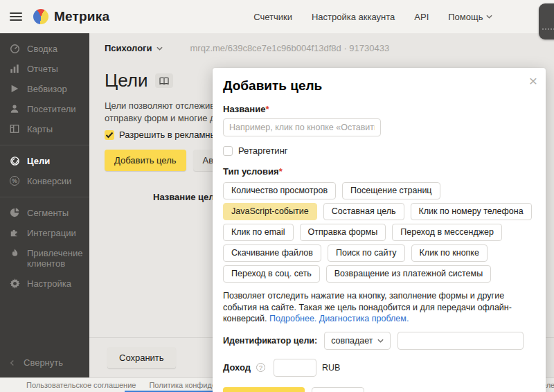 The height and width of the screenshot is (392, 554). What do you see at coordinates (379, 109) in the screenshot?
I see `name-field-label: Название*` at bounding box center [379, 109].